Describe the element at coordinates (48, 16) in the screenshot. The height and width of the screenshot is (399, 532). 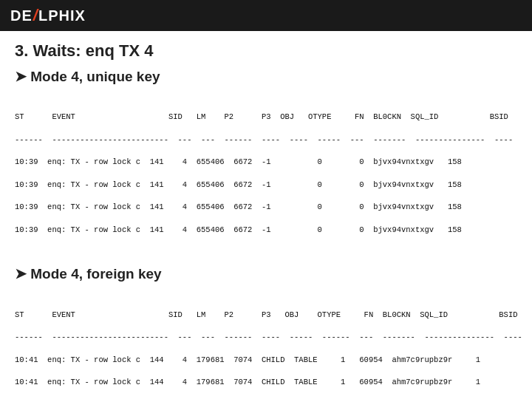
I see `logo: DE / LPHIX` at that location.